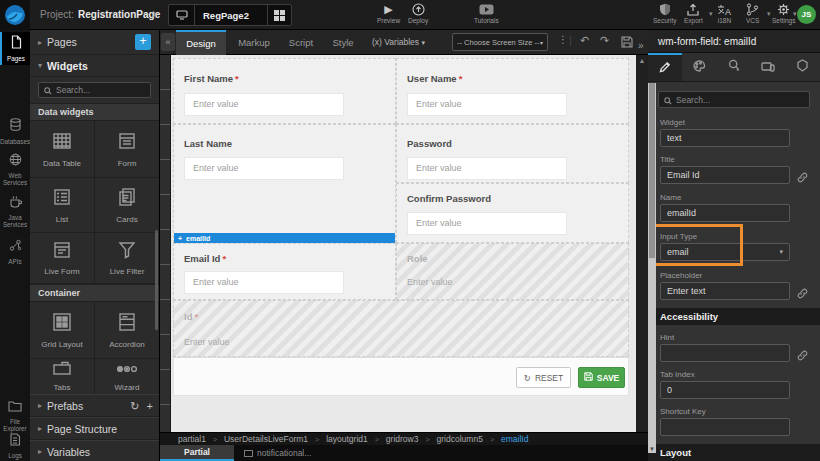 The height and width of the screenshot is (461, 820). Describe the element at coordinates (563, 40) in the screenshot. I see `kebab-menu-icon: ⋮` at that location.